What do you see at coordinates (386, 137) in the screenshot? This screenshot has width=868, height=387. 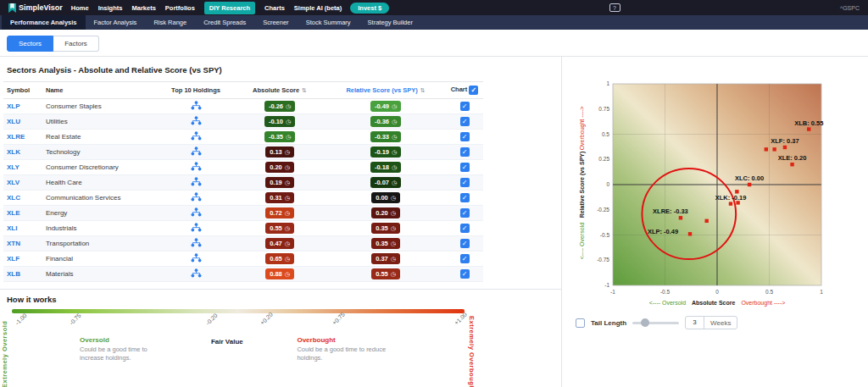 I see `relative-score-badge: -0.33◷` at bounding box center [386, 137].